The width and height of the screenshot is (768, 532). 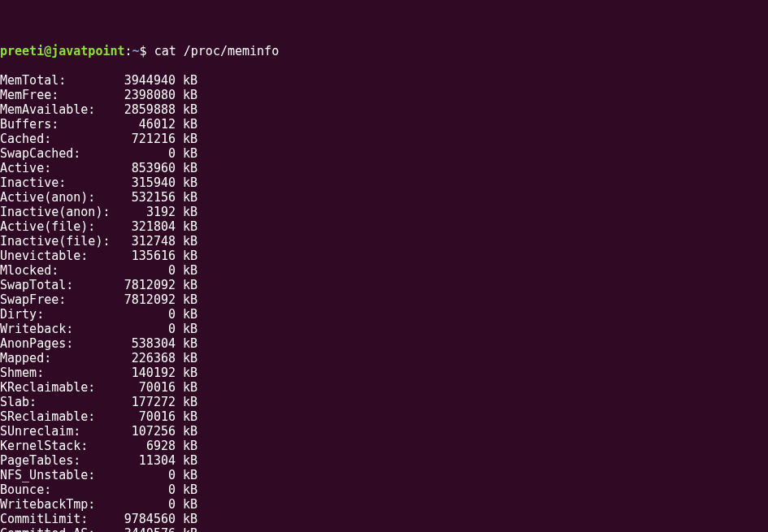 I want to click on prompt-line: preeti@javatpoint:~$ cat /proc/meminfo, so click(x=384, y=51).